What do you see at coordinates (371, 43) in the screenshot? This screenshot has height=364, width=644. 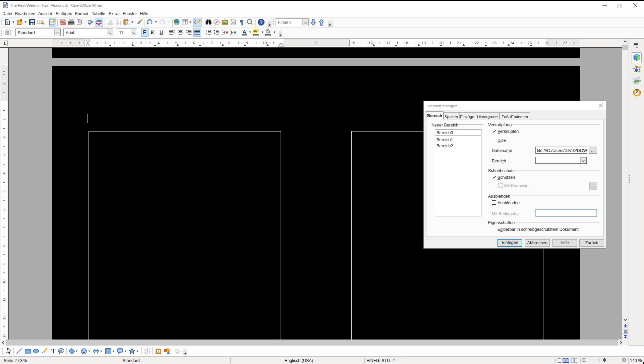 I see `svg-text: 16` at bounding box center [371, 43].